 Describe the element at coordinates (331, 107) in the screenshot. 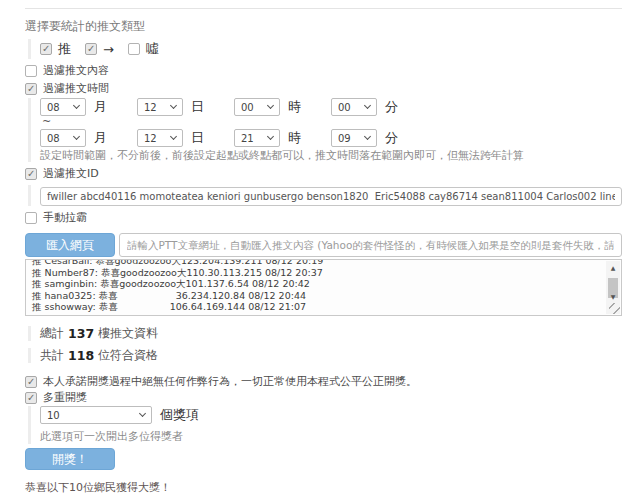

I see `time-from-row: 08 月 12 日 00 時 00` at that location.